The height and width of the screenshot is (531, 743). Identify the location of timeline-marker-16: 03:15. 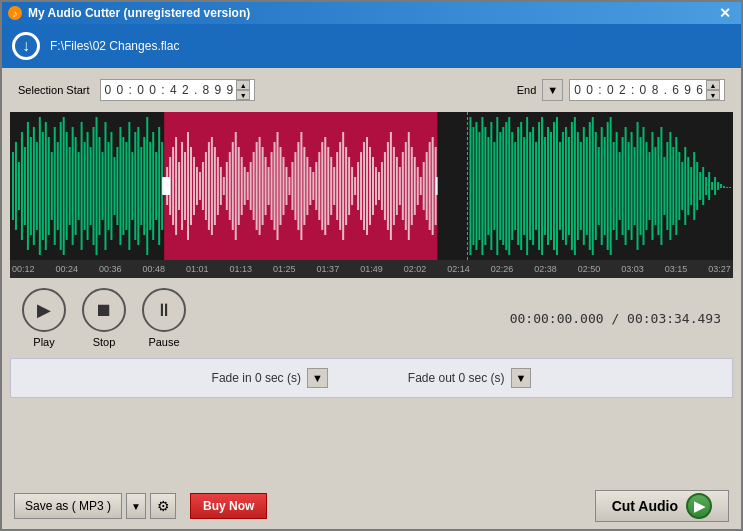
(676, 269).